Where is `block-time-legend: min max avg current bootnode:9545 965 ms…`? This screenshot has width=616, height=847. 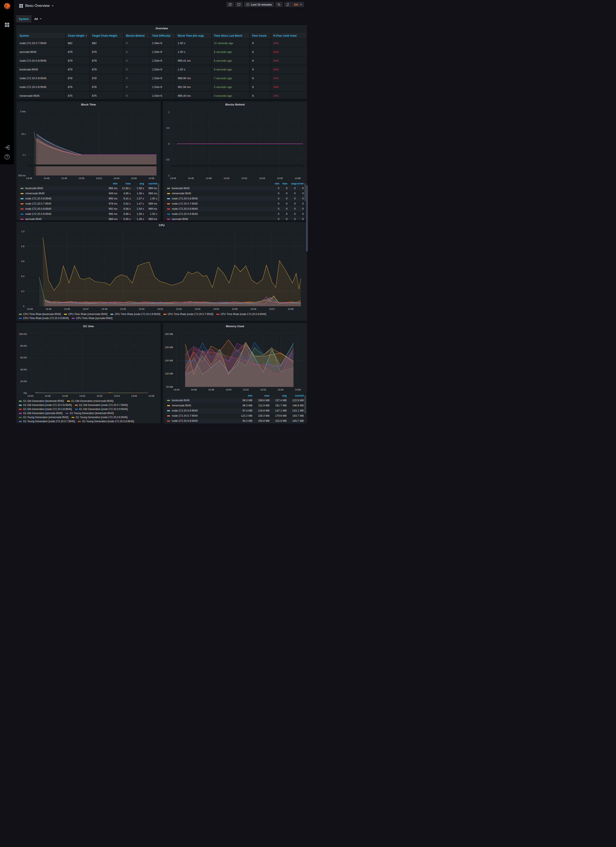
block-time-legend: min max avg current bootnode:9545 965 ms… is located at coordinates (88, 201).